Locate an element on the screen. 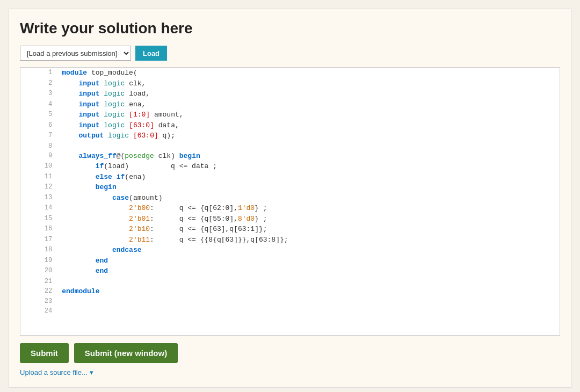 This screenshot has height=392, width=580. line-code: input logic clk, is located at coordinates (308, 84).